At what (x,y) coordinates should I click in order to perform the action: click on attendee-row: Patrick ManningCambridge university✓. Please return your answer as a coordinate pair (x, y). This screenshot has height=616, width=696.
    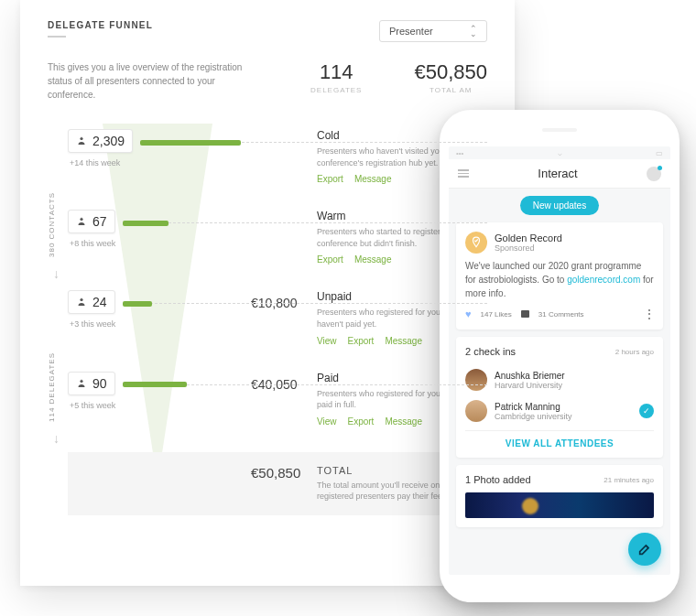
    Looking at the image, I should click on (560, 411).